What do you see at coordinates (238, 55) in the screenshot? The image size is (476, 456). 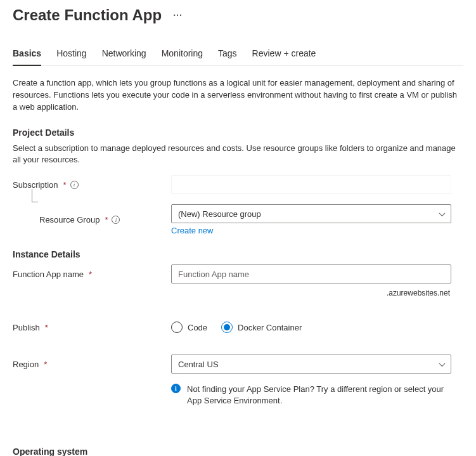 I see `wizard-tabs: Basics Hosting Networking Monitoring Tag…` at bounding box center [238, 55].